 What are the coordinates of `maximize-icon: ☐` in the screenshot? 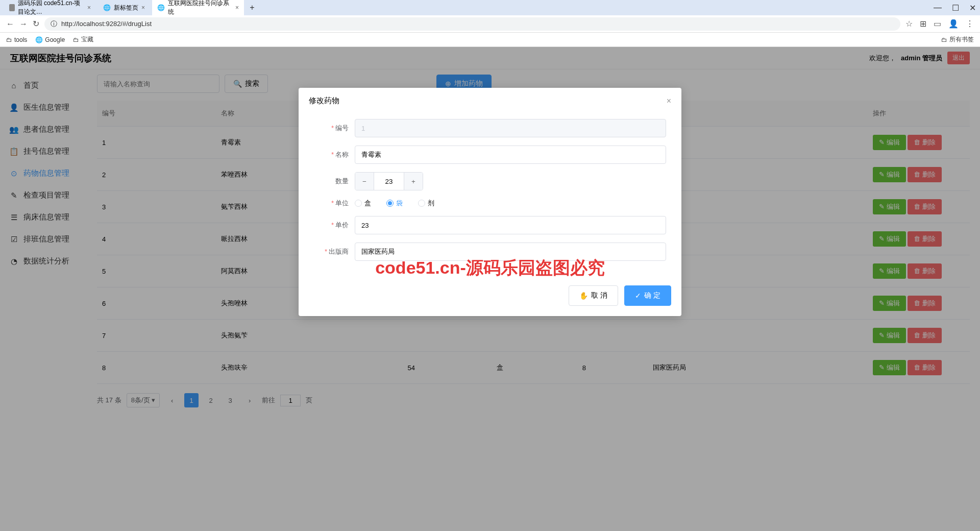 It's located at (955, 8).